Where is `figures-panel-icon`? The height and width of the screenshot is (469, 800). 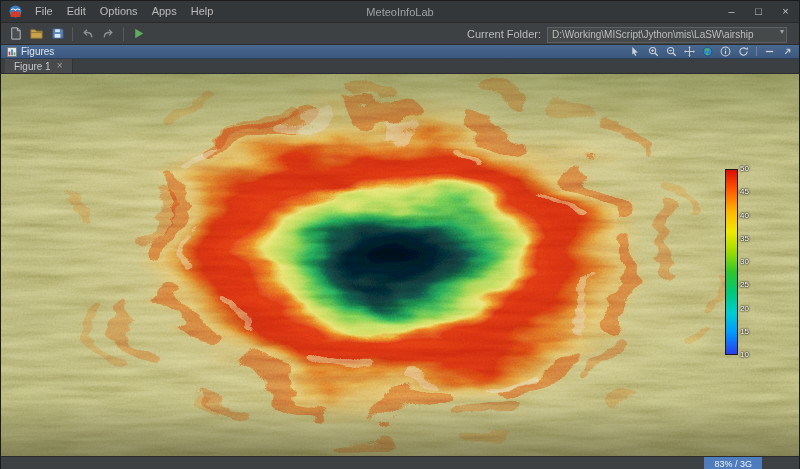
figures-panel-icon is located at coordinates (12, 52).